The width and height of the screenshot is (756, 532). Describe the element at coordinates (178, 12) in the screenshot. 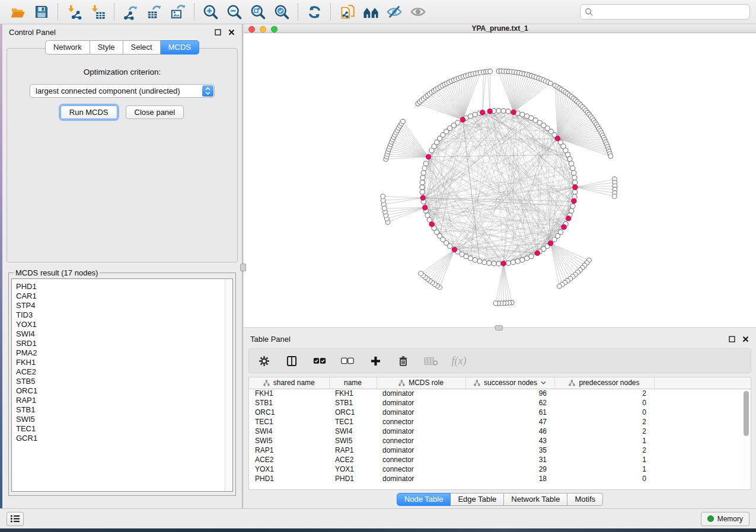

I see `export-image-button` at that location.